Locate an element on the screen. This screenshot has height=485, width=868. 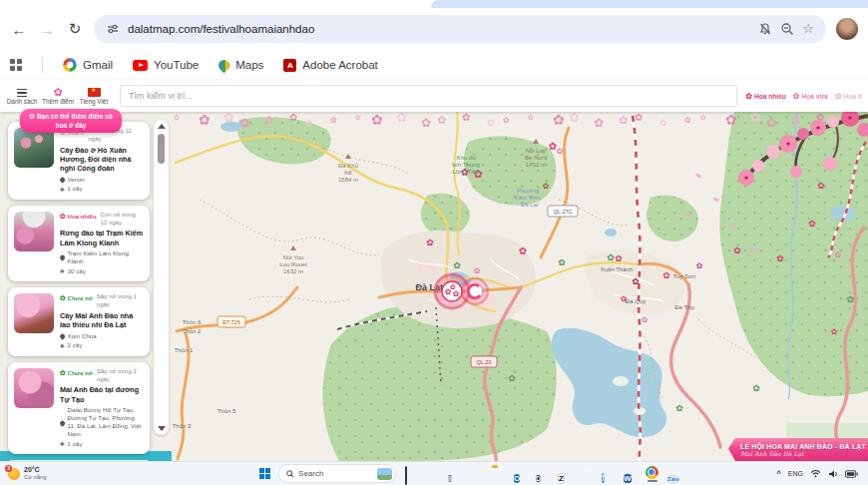
zalo-icon: Zalo is located at coordinates (675, 474).